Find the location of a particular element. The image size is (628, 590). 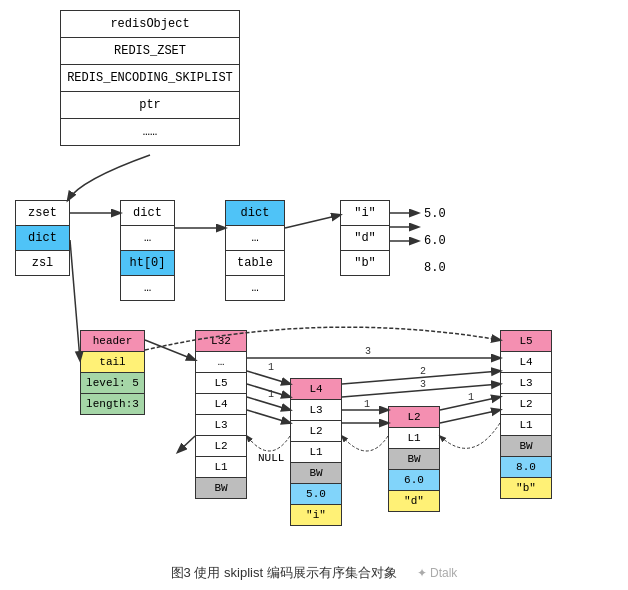

sl-lev-BW: BW is located at coordinates (221, 488).